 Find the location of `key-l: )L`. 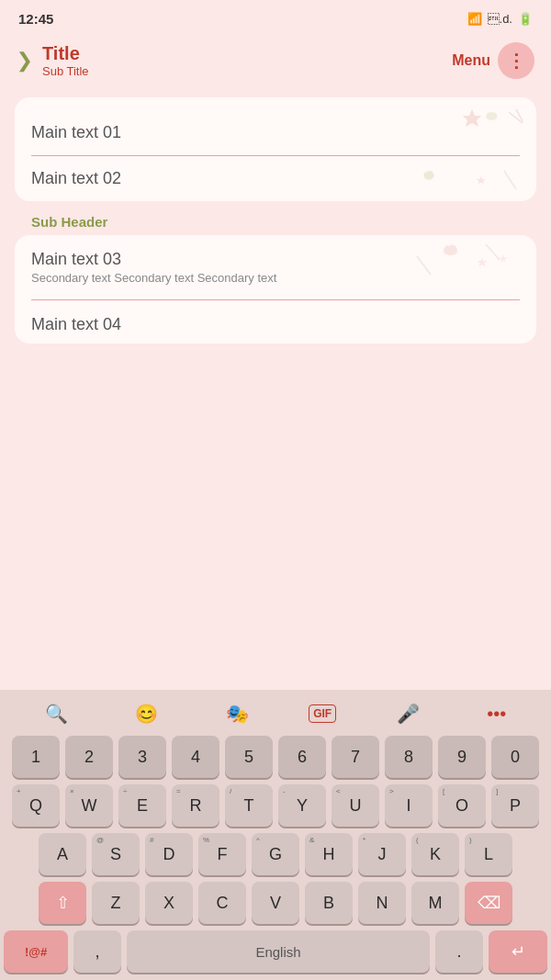

key-l: )L is located at coordinates (489, 854).